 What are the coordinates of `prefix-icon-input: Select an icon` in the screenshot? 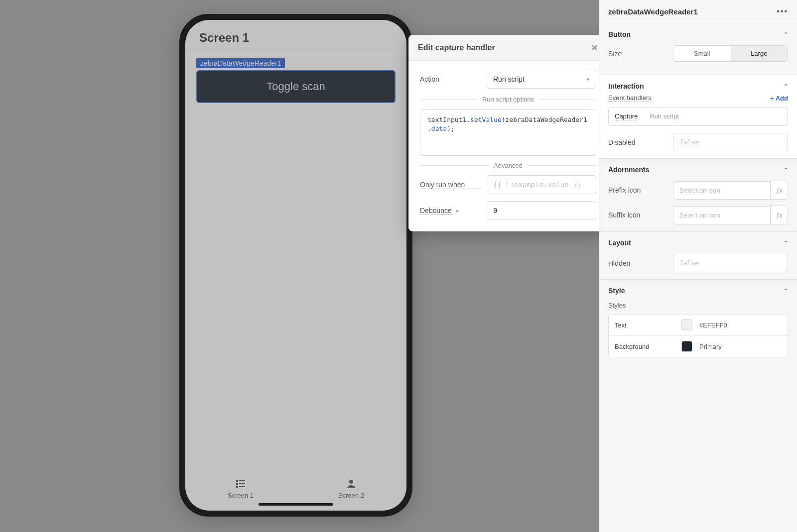 It's located at (721, 190).